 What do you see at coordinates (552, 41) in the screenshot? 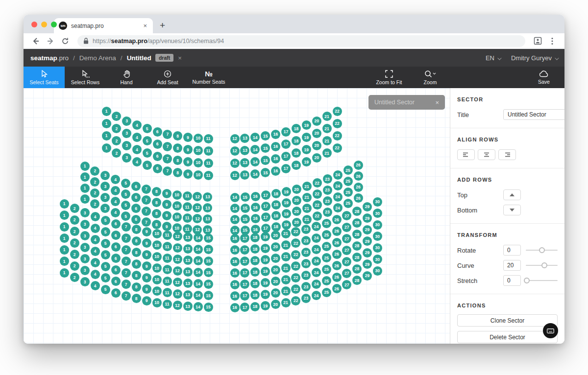
I see `menu-kebab-icon` at bounding box center [552, 41].